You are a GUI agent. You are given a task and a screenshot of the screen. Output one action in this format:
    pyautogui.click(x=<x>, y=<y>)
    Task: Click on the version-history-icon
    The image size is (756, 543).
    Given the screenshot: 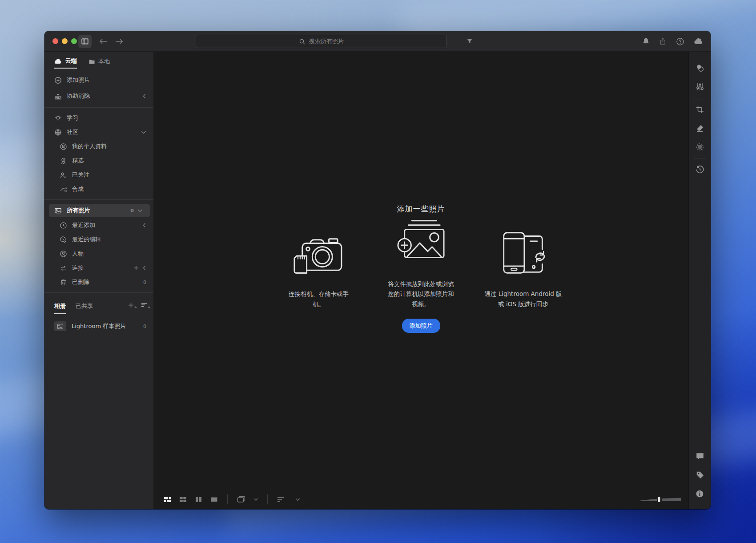 What is the action you would take?
    pyautogui.click(x=700, y=170)
    